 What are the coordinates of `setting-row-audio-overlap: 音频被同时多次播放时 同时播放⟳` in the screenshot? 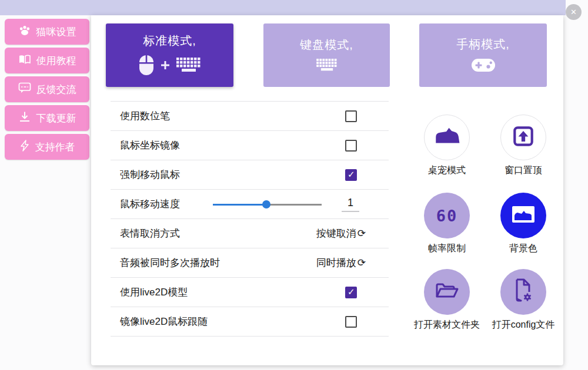 It's located at (249, 263).